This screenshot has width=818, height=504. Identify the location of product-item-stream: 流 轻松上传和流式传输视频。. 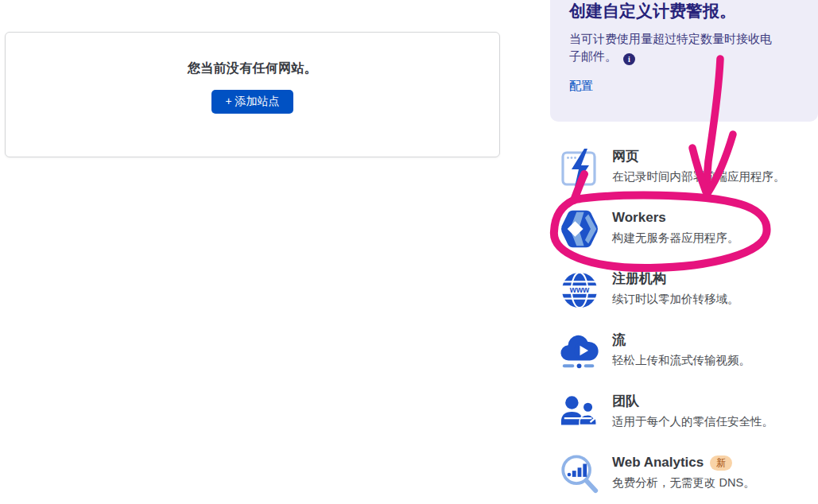
(684, 351).